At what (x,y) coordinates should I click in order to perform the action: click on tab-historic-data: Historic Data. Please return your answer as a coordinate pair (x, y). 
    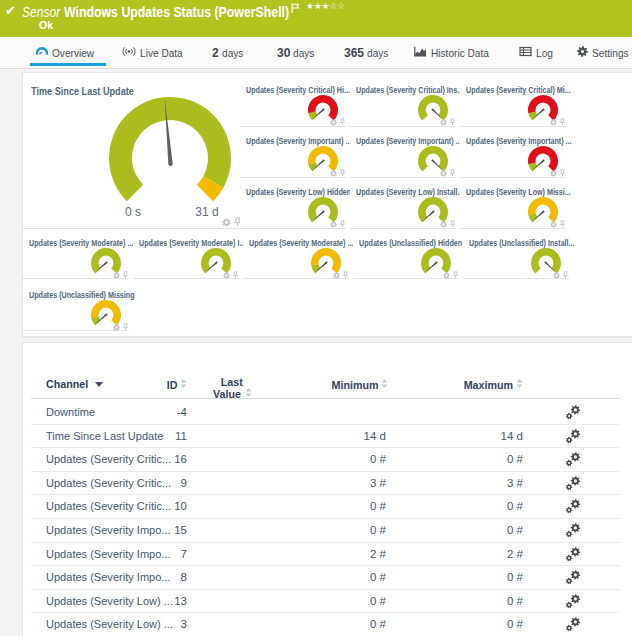
    Looking at the image, I should click on (456, 52).